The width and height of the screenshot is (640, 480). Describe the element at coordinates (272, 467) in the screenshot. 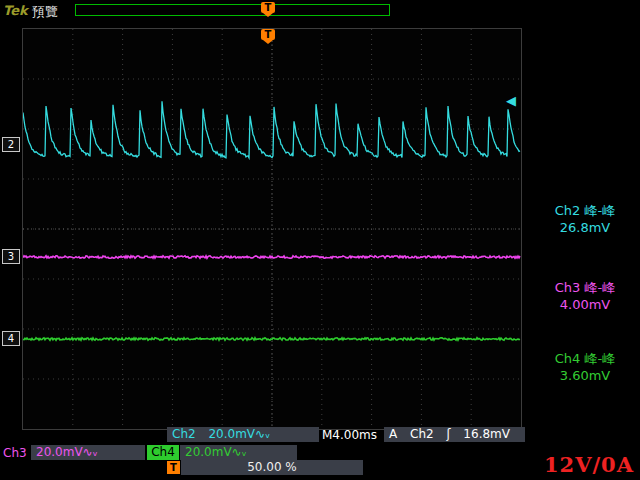

I see `trigger-position-value: 50.00 %` at that location.